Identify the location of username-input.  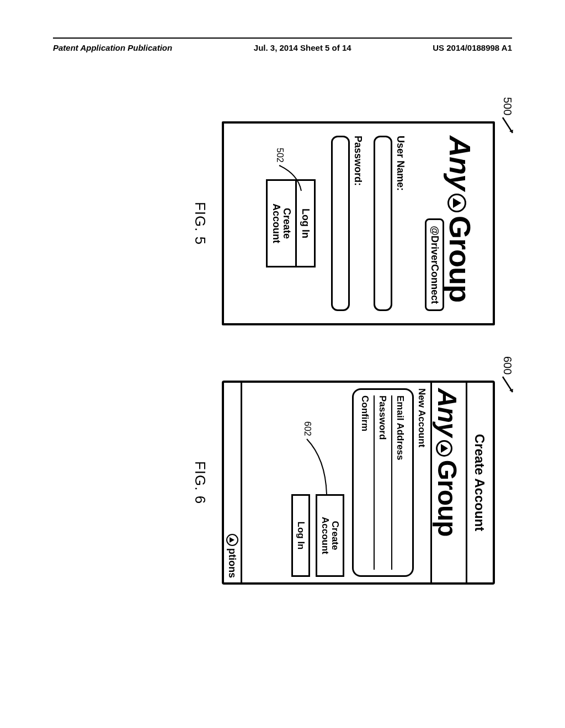
(383, 223).